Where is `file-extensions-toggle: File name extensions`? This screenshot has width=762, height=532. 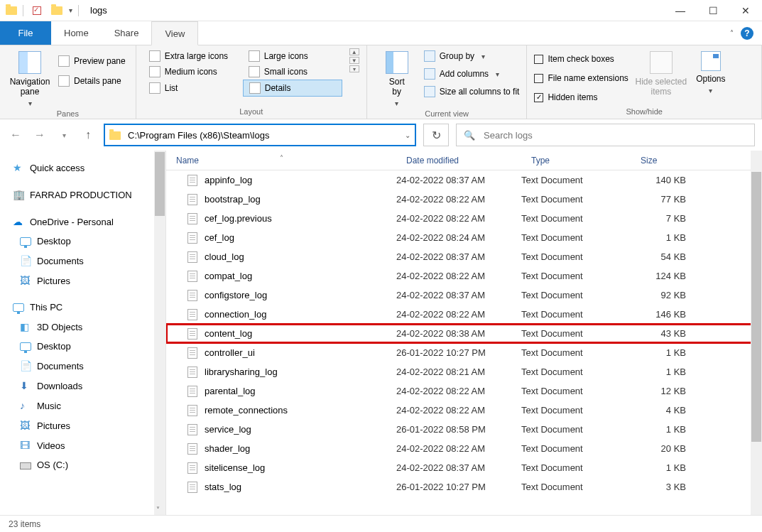 file-extensions-toggle: File name extensions is located at coordinates (581, 78).